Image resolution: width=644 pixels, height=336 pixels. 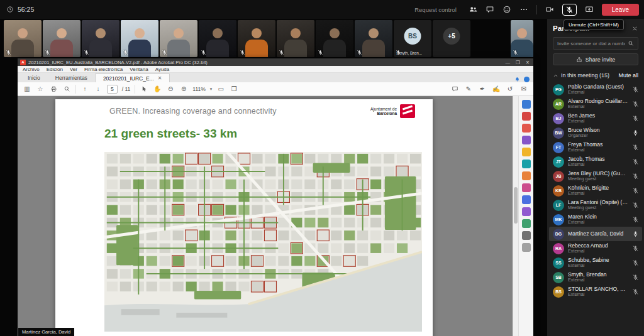 What do you see at coordinates (160, 78) in the screenshot?
I see `tab-close-icon: ✕` at bounding box center [160, 78].